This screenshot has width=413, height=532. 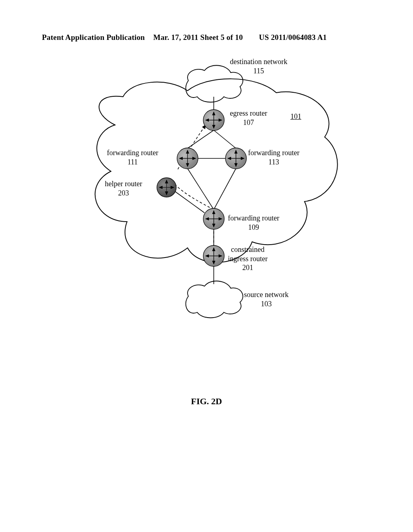 What do you see at coordinates (215, 299) in the screenshot?
I see `cloud-source` at bounding box center [215, 299].